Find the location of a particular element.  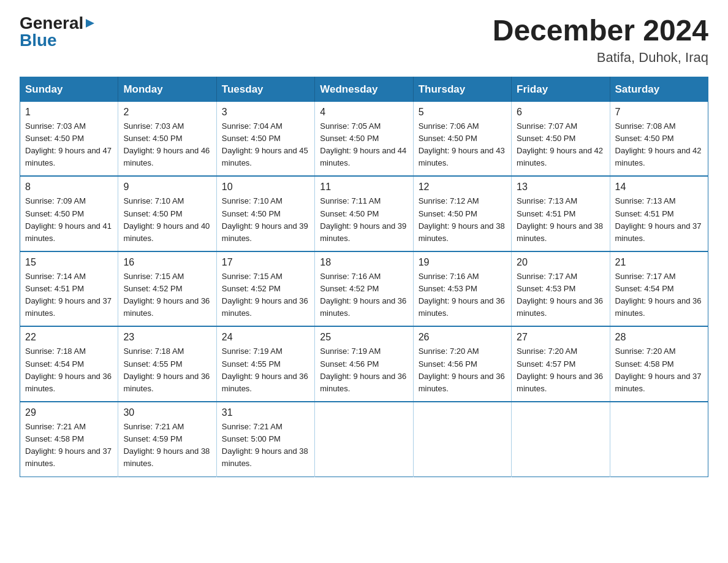

day-info: Sunrise: 7:18 AMSunset: 4:54 PMDaylight:… is located at coordinates (69, 370).